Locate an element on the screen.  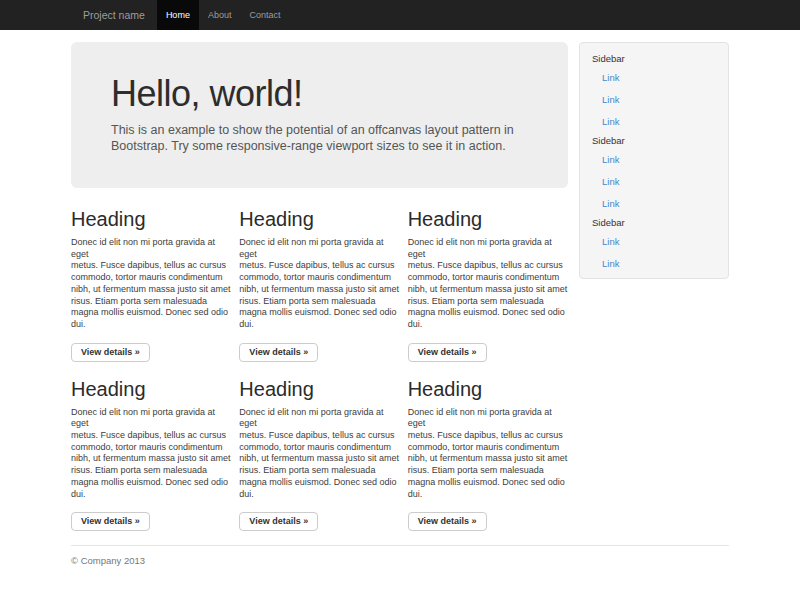
page-title: Hello, world! is located at coordinates (320, 94).